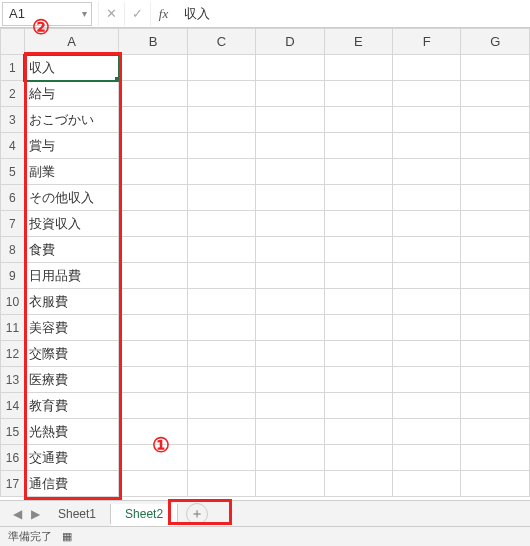 This screenshot has width=530, height=546. Describe the element at coordinates (13, 406) in the screenshot. I see `row-header: 14` at that location.